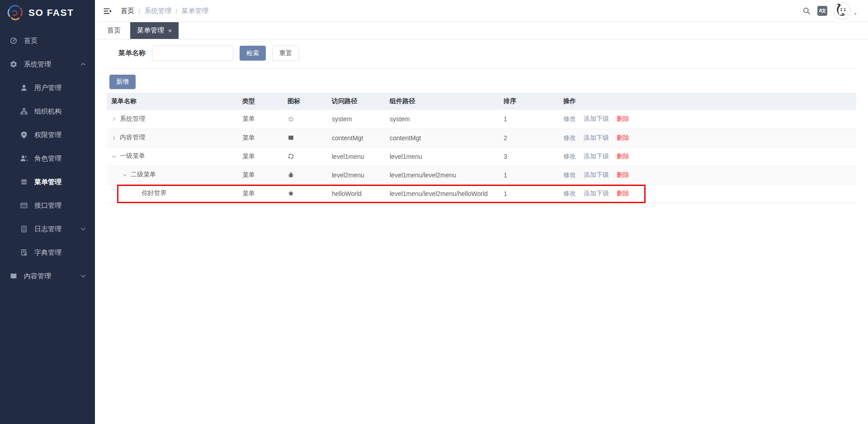 This screenshot has height=424, width=868. What do you see at coordinates (291, 194) in the screenshot?
I see `star-icon` at bounding box center [291, 194].